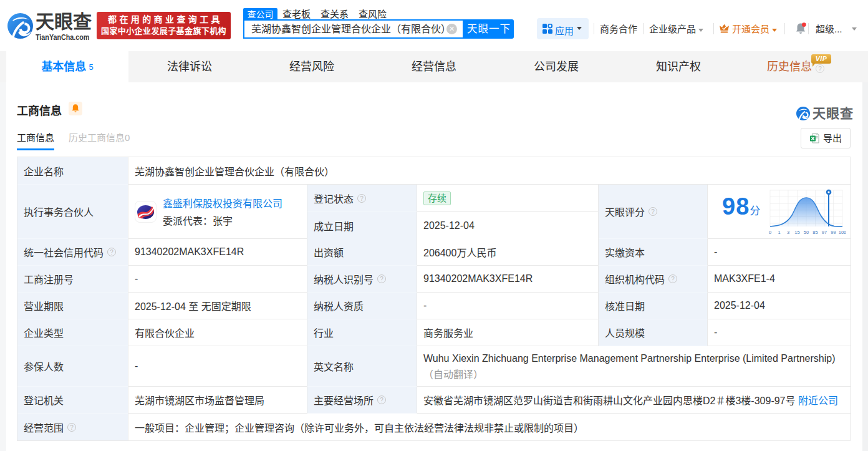 This screenshot has width=868, height=451. Describe the element at coordinates (842, 232) in the screenshot. I see `svg-text: 100` at that location.